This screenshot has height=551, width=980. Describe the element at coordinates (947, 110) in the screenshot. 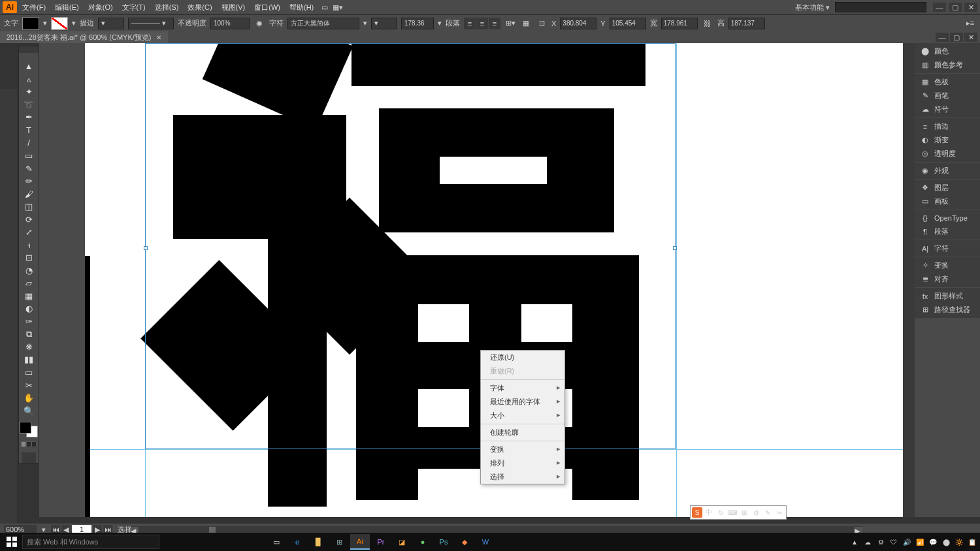

I see `panel-symbols: ☁符号` at that location.